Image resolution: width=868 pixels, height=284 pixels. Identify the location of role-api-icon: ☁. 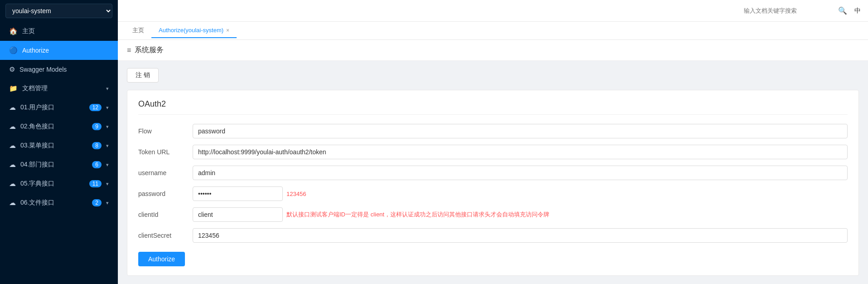
(13, 127).